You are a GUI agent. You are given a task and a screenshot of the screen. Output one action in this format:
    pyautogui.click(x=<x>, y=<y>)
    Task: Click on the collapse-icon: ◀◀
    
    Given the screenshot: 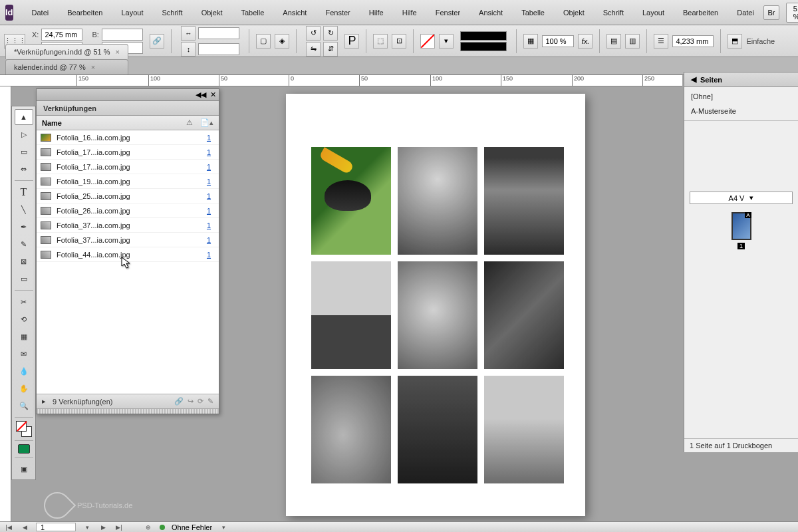 What is the action you would take?
    pyautogui.click(x=201, y=94)
    